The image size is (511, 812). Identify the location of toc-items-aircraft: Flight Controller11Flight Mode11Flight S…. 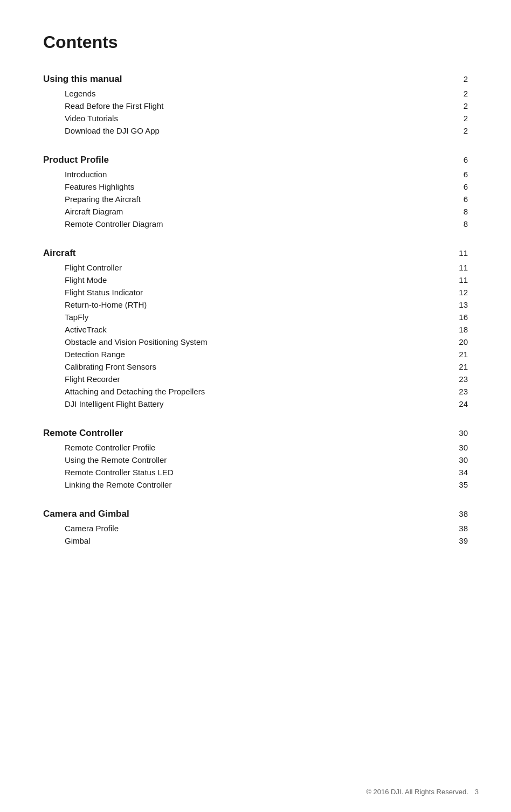
(256, 336).